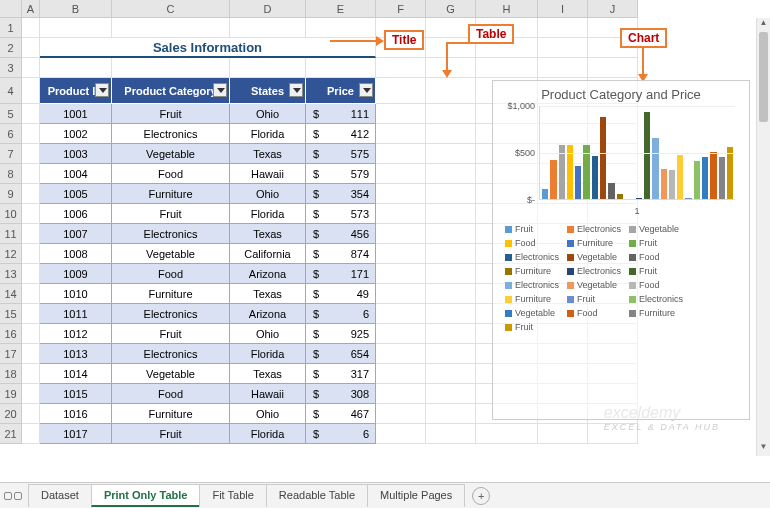  I want to click on scroll-thumb, so click(764, 77).